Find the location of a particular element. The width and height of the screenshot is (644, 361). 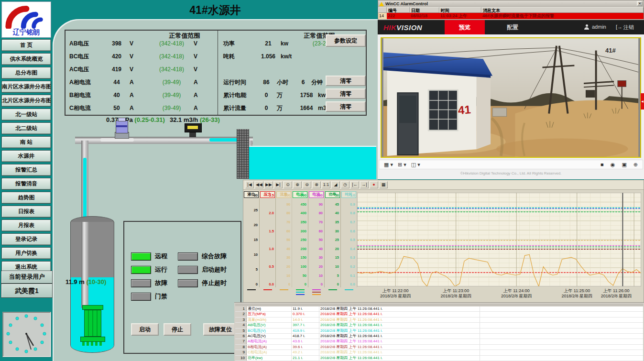

sidebar-item-0: 首 页 is located at coordinates (26, 45).